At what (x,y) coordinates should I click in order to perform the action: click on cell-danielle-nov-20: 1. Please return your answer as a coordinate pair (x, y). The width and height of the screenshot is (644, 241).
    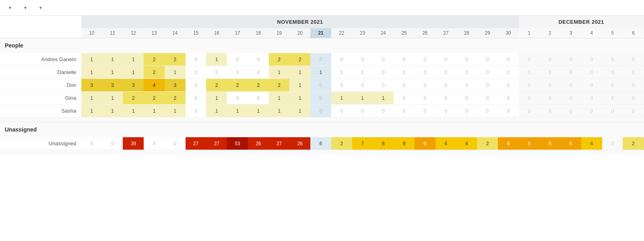
    Looking at the image, I should click on (300, 72).